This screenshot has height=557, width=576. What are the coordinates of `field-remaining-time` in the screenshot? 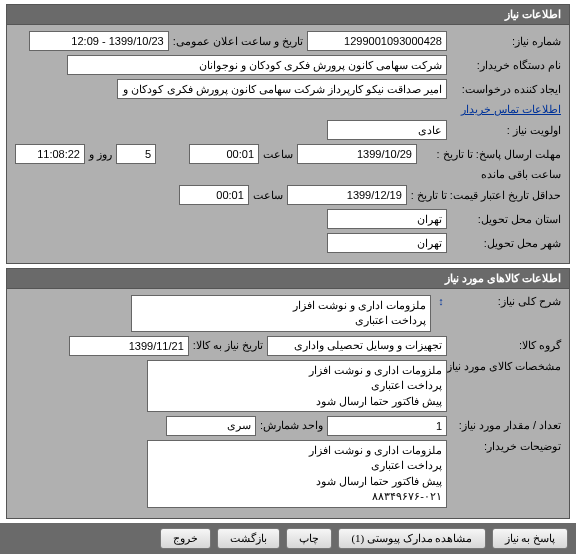 It's located at (50, 154).